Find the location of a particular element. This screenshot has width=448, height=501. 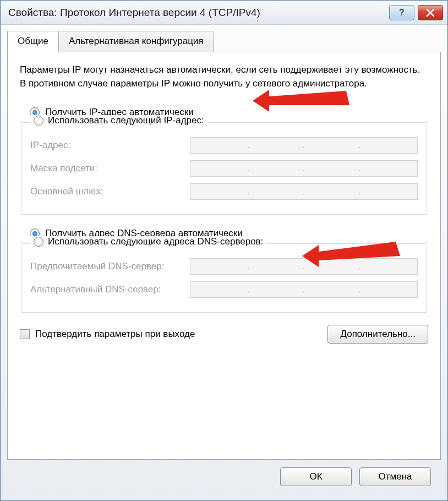

ip-address-input: ... is located at coordinates (304, 145).